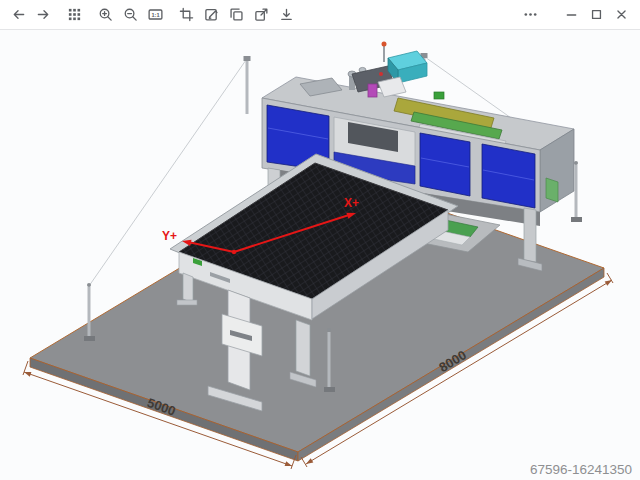 The width and height of the screenshot is (640, 480). Describe the element at coordinates (352, 203) in the screenshot. I see `axis-x-label: X+` at that location.